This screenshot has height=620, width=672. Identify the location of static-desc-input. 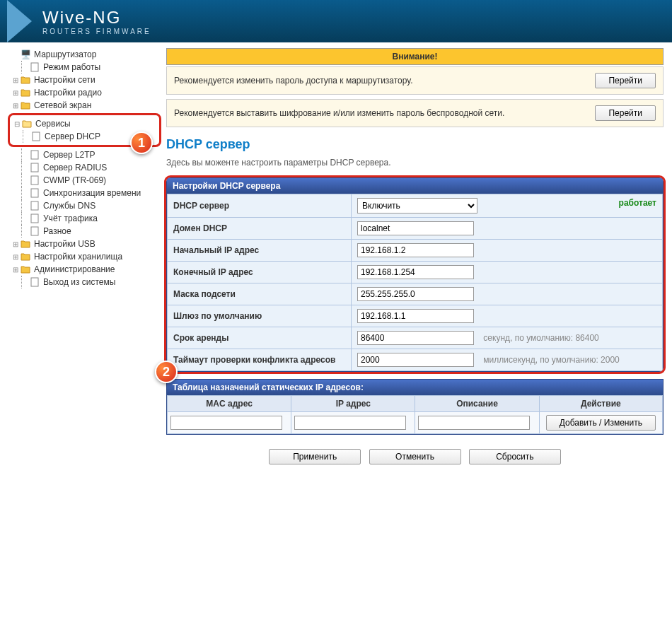
(474, 423).